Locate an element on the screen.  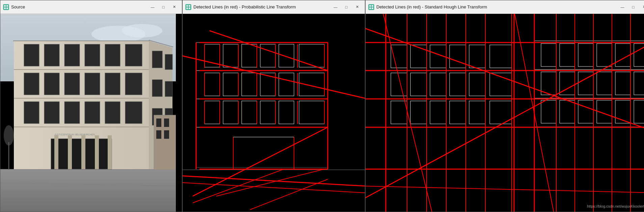
standard-title: Detected Lines (in red) - Standard Hough… is located at coordinates (496, 7).